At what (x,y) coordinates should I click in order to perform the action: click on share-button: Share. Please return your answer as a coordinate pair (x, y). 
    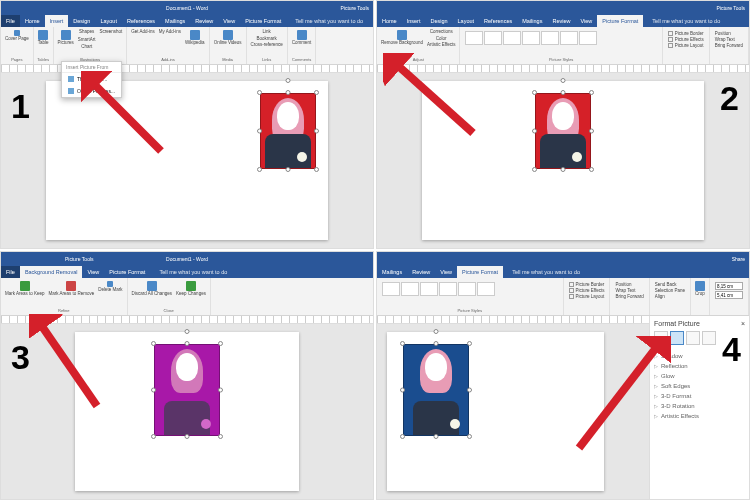
    Looking at the image, I should click on (738, 259).